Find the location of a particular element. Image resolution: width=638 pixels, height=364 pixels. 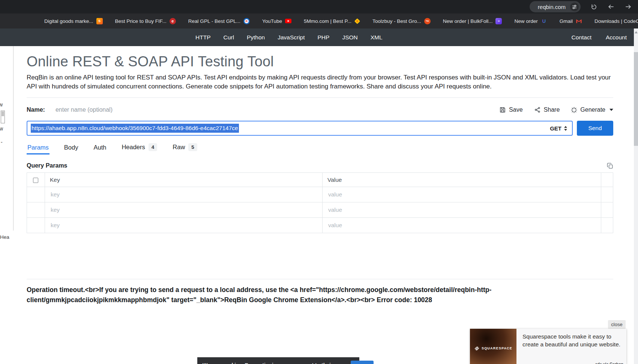

address-bar: reqbin.com is located at coordinates (555, 7).